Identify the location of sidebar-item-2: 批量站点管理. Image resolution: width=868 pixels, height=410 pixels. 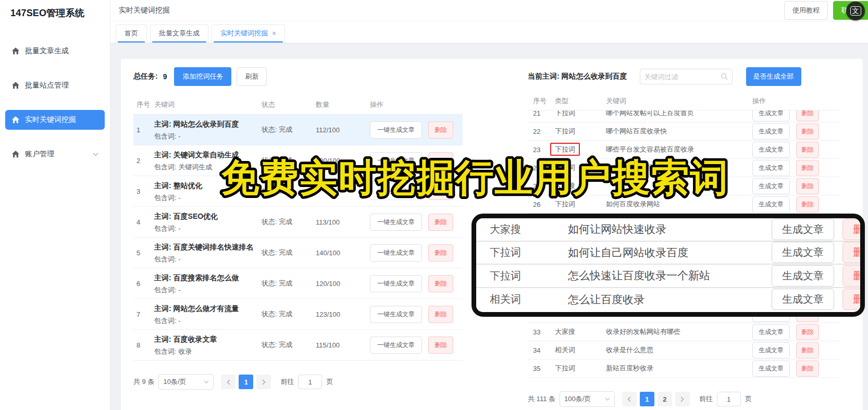
(55, 85).